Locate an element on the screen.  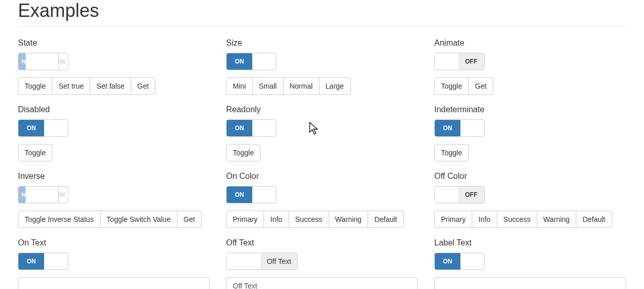
btn-mini: Mini is located at coordinates (239, 86).